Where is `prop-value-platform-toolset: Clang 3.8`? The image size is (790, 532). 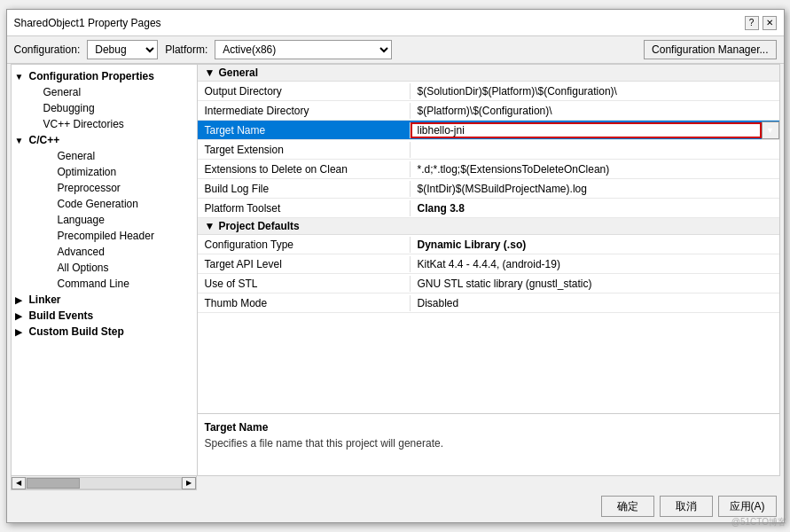
prop-value-platform-toolset: Clang 3.8 is located at coordinates (595, 208).